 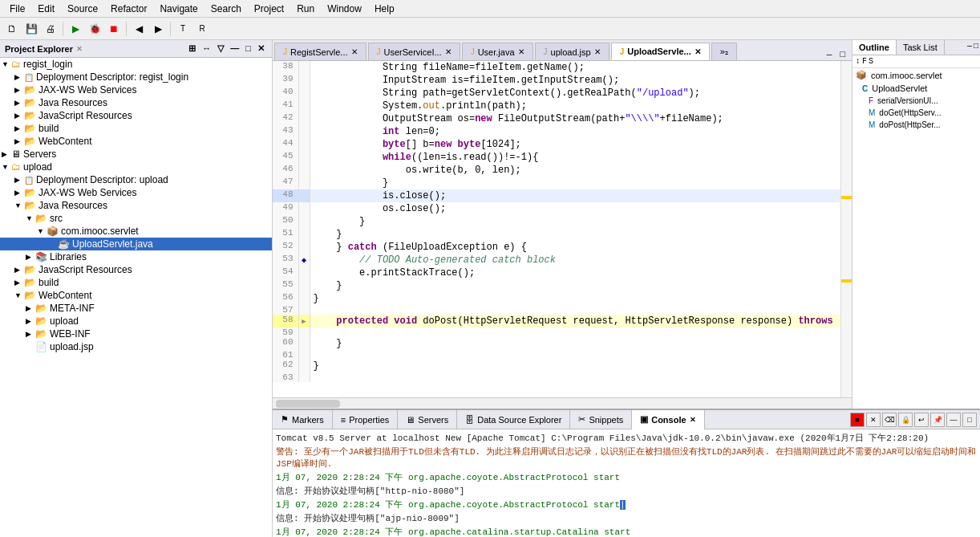 I want to click on outline-item-package: 📦 com.imooc.servlet, so click(x=916, y=75).